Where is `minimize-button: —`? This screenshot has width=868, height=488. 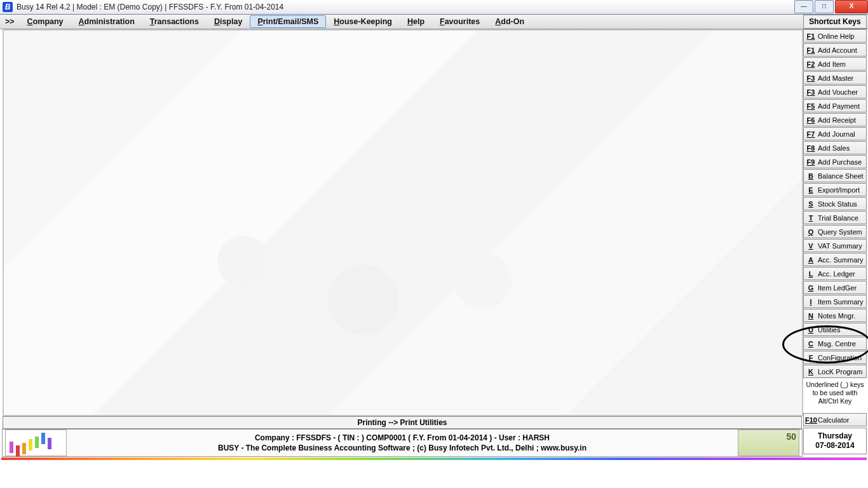
minimize-button: — is located at coordinates (804, 6).